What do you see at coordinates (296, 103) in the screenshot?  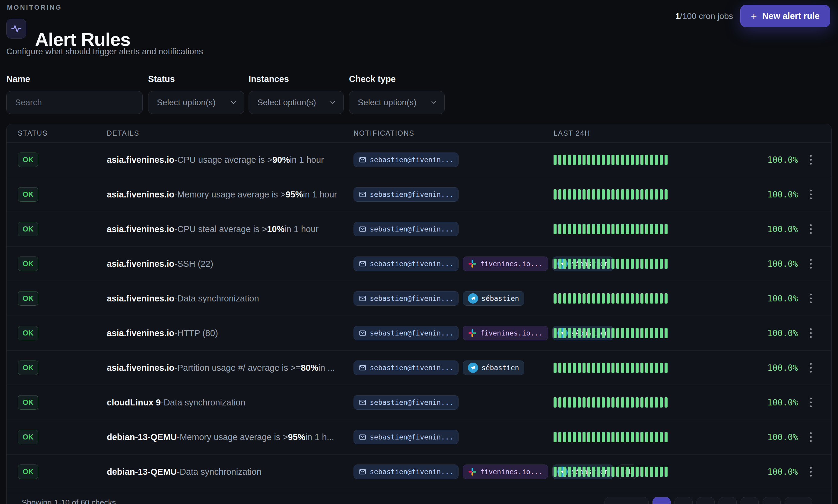 I see `instances-select: Select option(s)` at bounding box center [296, 103].